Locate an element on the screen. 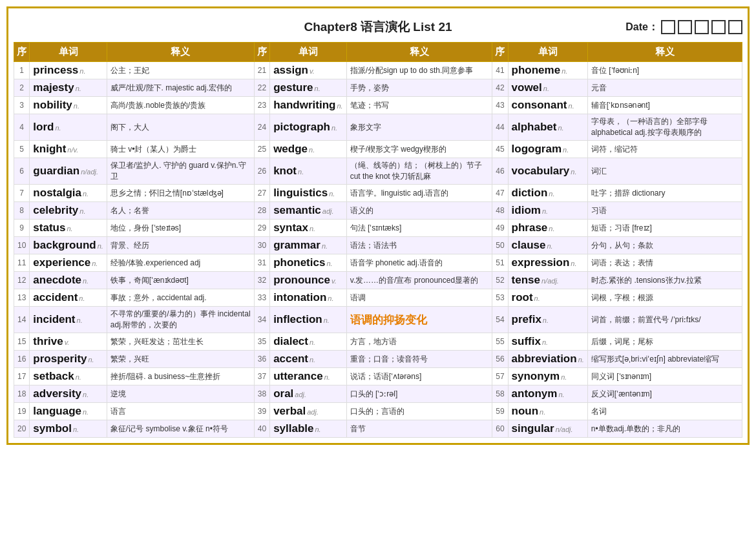  row-def: 口头的 [ˈɔːrəl] is located at coordinates (419, 394).